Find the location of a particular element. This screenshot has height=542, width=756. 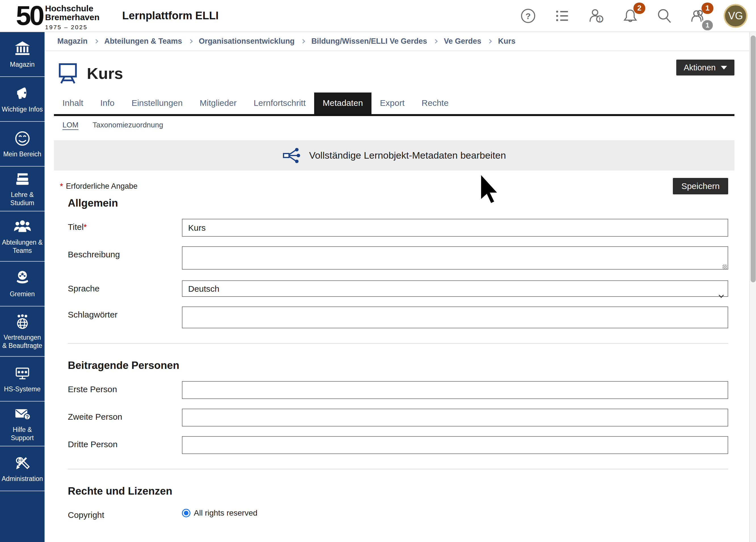

zweite-person-input is located at coordinates (455, 418).